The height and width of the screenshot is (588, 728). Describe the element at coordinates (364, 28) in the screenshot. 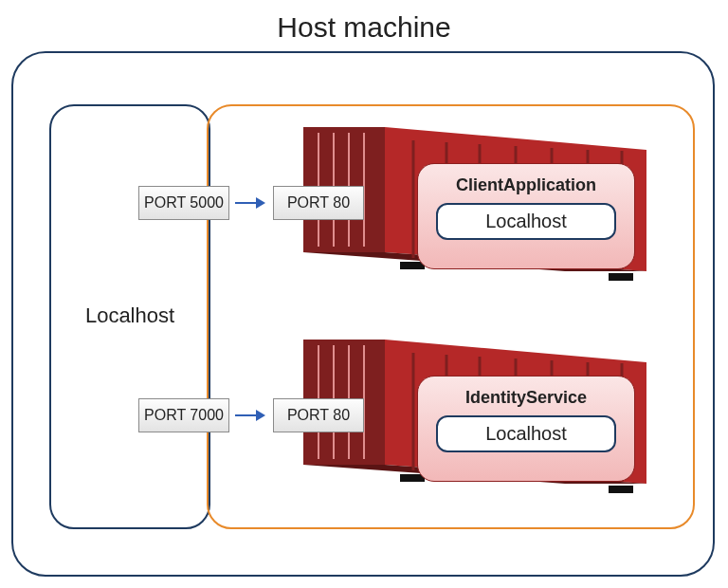

I see `page-title: Host machine` at that location.